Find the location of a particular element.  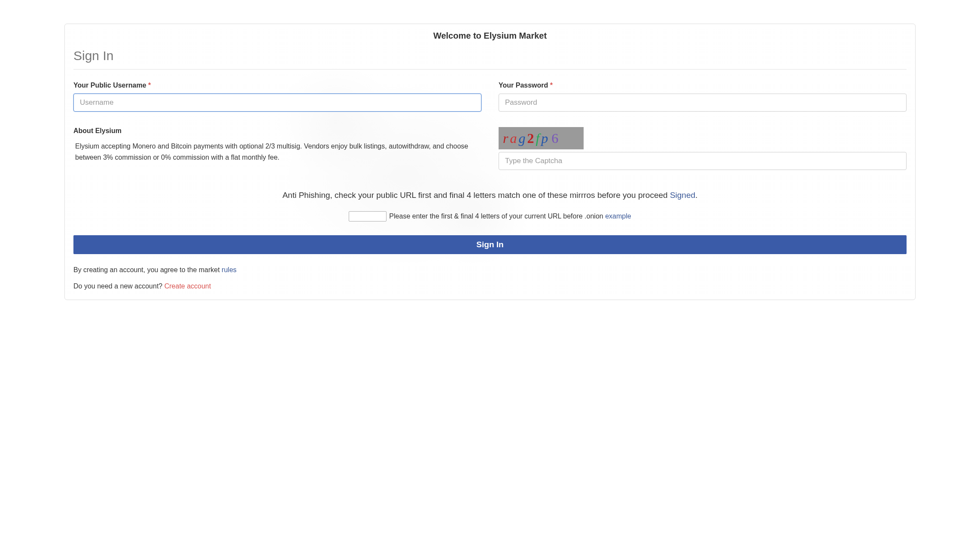

password-label: Your Password * is located at coordinates (703, 85).